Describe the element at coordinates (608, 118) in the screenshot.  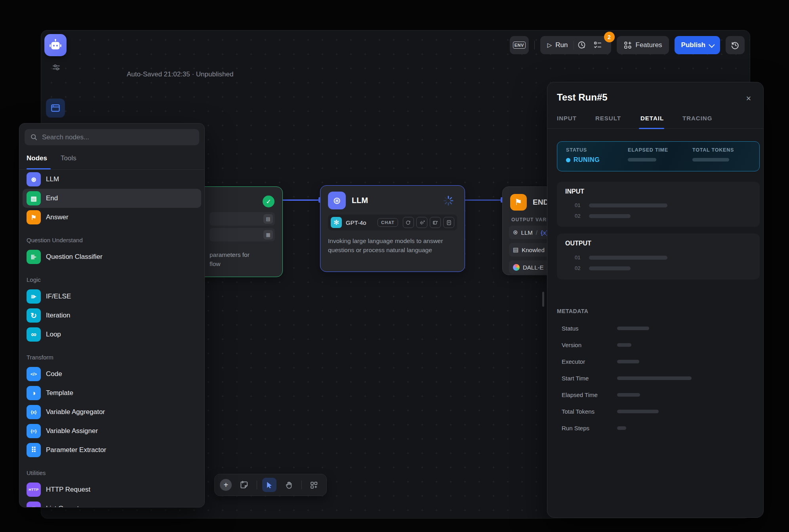
I see `tab-result: RESULT` at that location.